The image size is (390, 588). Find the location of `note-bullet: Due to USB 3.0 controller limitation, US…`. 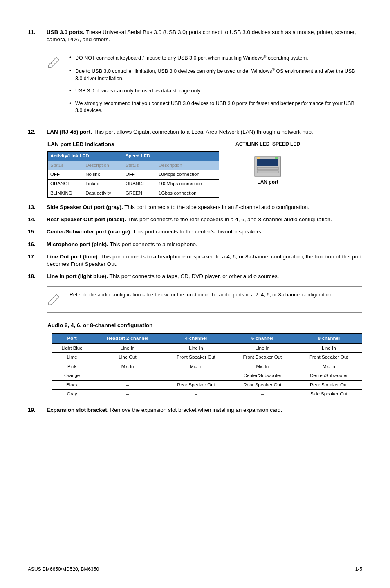

note-bullet: Due to USB 3.0 controller limitation, US… is located at coordinates (216, 74).